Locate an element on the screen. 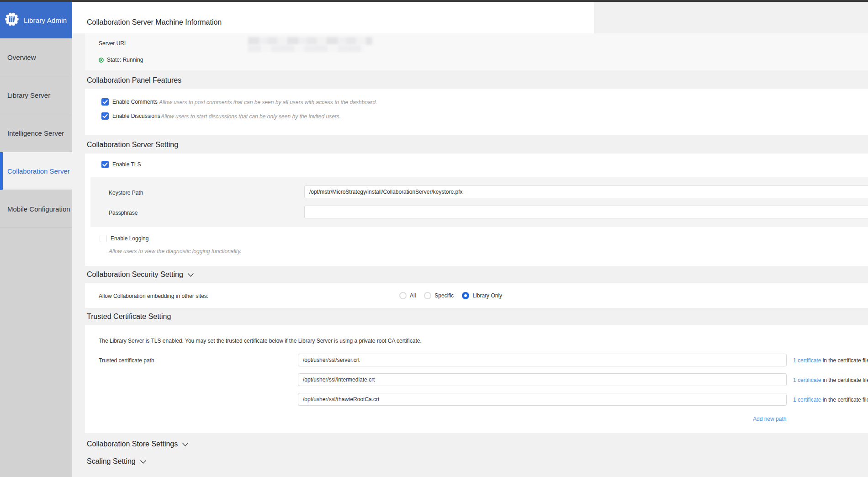 The image size is (868, 477). section-title-text: Collaboration Store Settings is located at coordinates (132, 444).